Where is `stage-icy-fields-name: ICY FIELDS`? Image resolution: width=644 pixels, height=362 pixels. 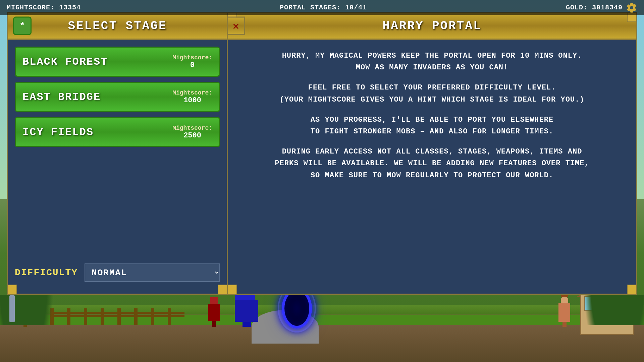
stage-icy-fields-name: ICY FIELDS is located at coordinates (97, 132).